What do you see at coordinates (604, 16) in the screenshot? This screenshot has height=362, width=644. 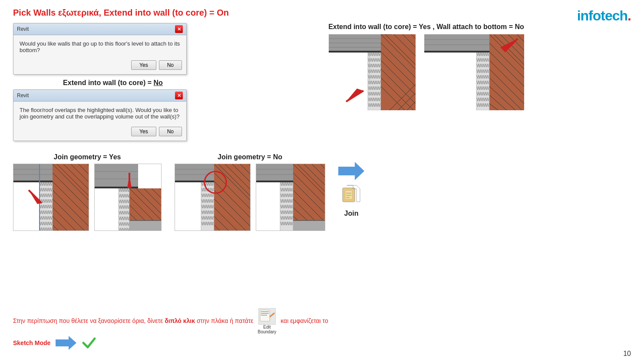 I see `logo: infotech.` at bounding box center [604, 16].